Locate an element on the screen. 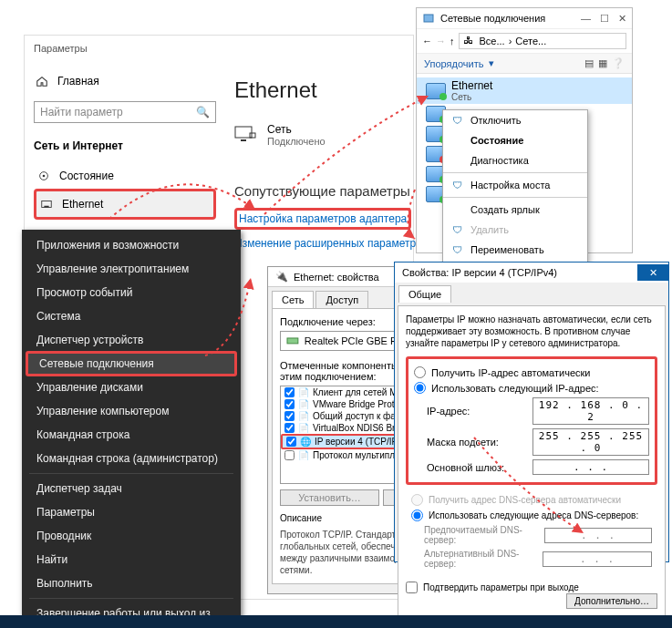 This screenshot has width=672, height=628. ncx-bridge: 🛡Настройка моста is located at coordinates (515, 185).